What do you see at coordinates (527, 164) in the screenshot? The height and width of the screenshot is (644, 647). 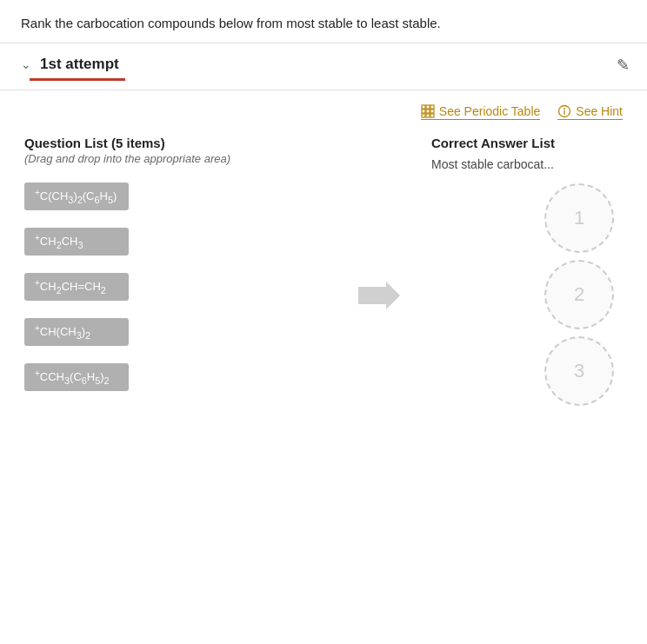 I see `most-stable-label: Most stable carbocat...` at bounding box center [527, 164].